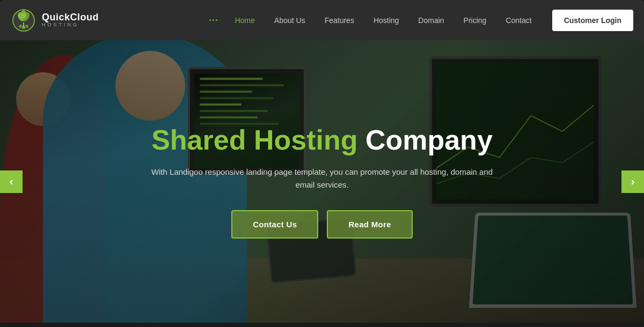  What do you see at coordinates (386, 20) in the screenshot?
I see `nav-item-hosting: Hosting` at bounding box center [386, 20].